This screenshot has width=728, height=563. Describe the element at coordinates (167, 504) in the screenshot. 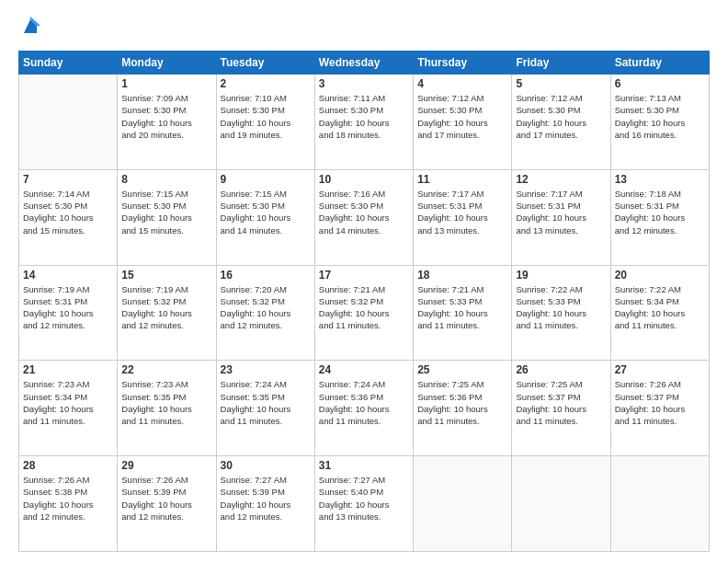

I see `calendar-cell: 29Sunrise: 7:26 AM Sunset: 5:39 PM Dayli…` at that location.